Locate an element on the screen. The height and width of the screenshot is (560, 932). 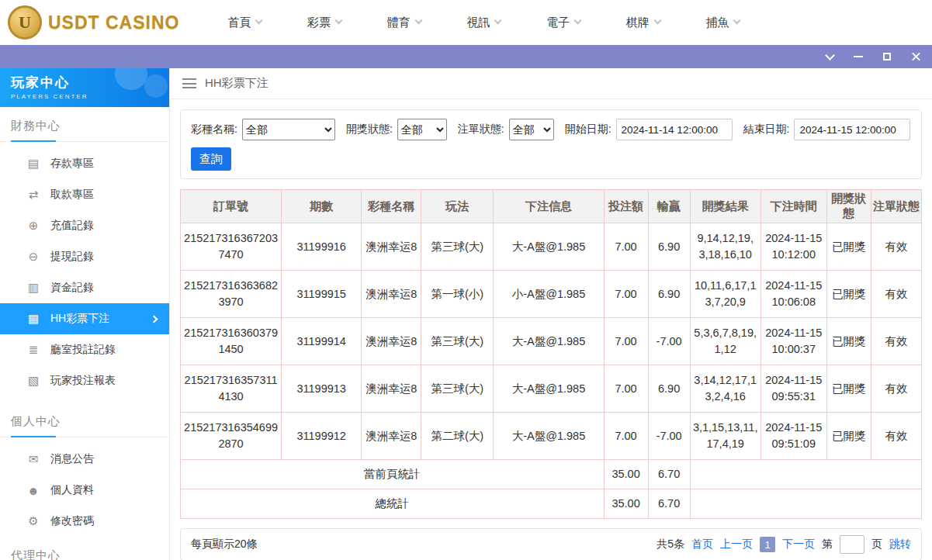
sidebar-item-profile: ☻個人資料 is located at coordinates (85, 490).